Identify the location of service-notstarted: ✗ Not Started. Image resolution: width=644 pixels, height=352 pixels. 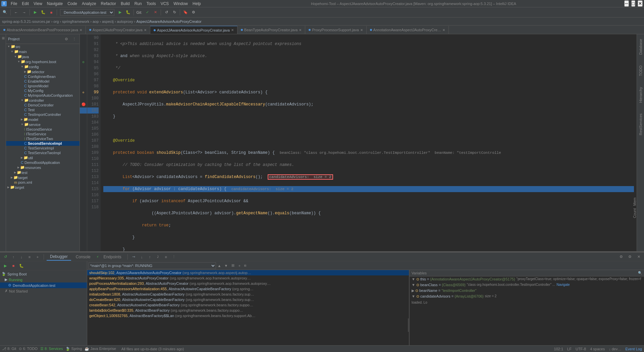
(44, 291).